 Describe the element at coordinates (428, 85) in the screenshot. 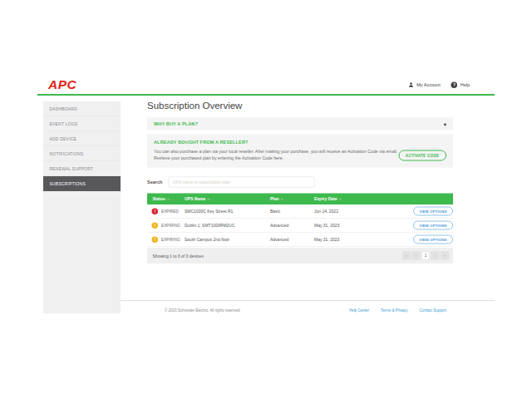

I see `my-account-label: My Account` at that location.